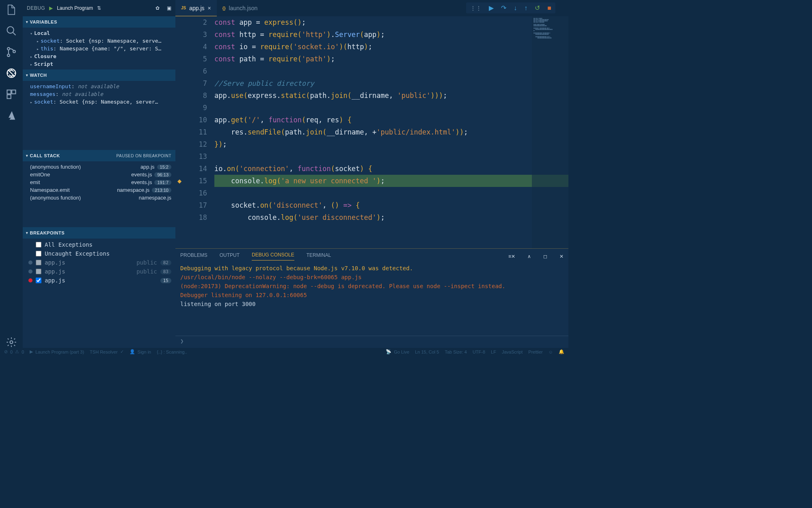 Image resolution: width=812 pixels, height=508 pixels. What do you see at coordinates (545, 256) in the screenshot?
I see `maximize-panel-icon: ◻` at bounding box center [545, 256].